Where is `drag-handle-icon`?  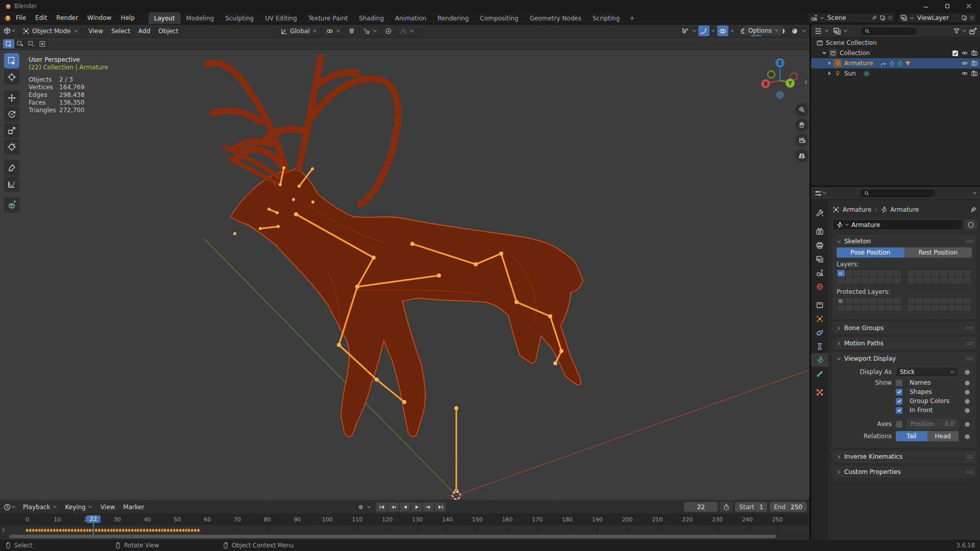 drag-handle-icon is located at coordinates (969, 241).